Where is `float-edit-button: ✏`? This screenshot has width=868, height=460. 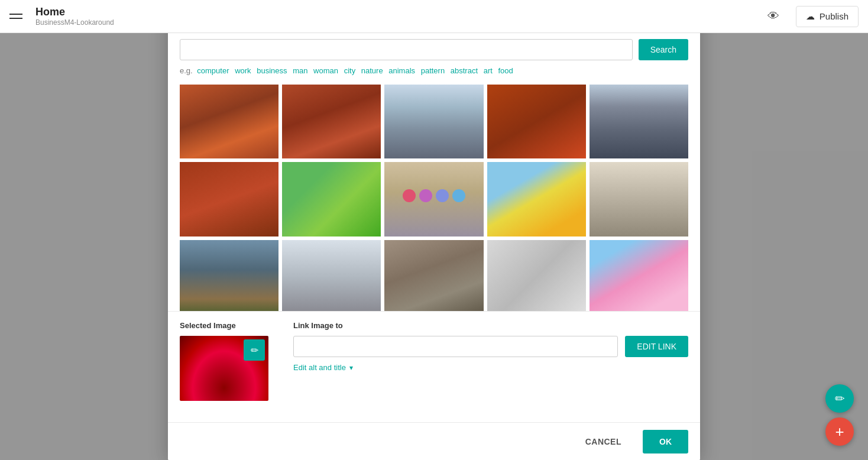
float-edit-button: ✏ is located at coordinates (840, 399).